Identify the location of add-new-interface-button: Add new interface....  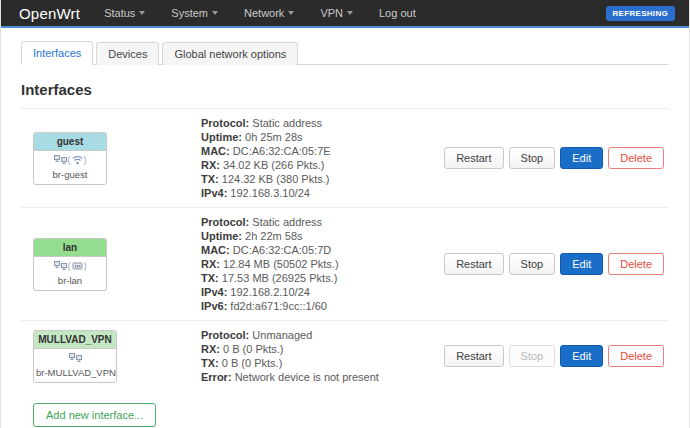
(94, 415).